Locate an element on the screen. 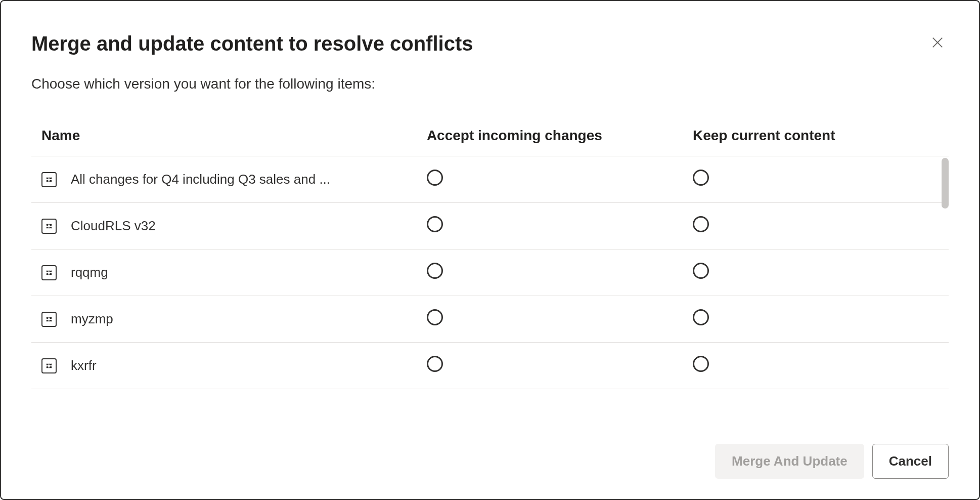 Image resolution: width=980 pixels, height=500 pixels. item-name: All changes for Q4 including Q3 sales an… is located at coordinates (200, 179).